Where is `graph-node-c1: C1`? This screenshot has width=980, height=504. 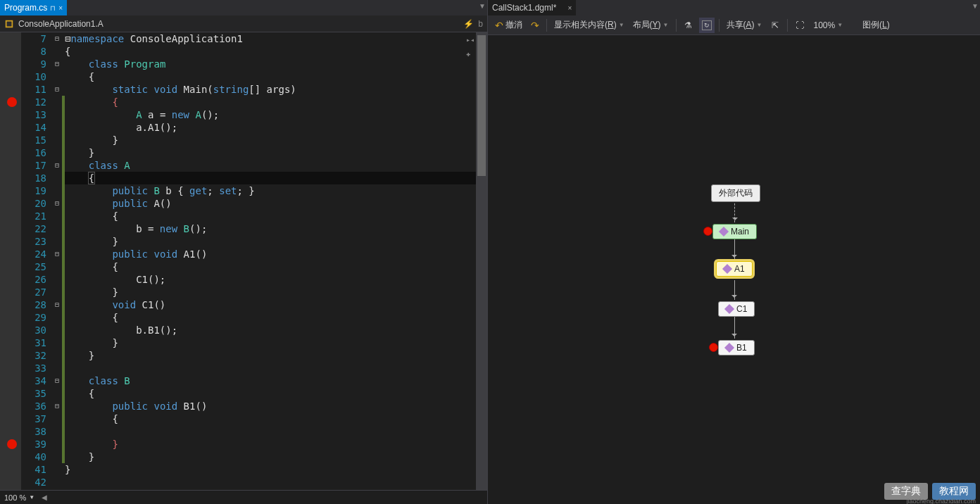 graph-node-c1: C1 is located at coordinates (736, 309).